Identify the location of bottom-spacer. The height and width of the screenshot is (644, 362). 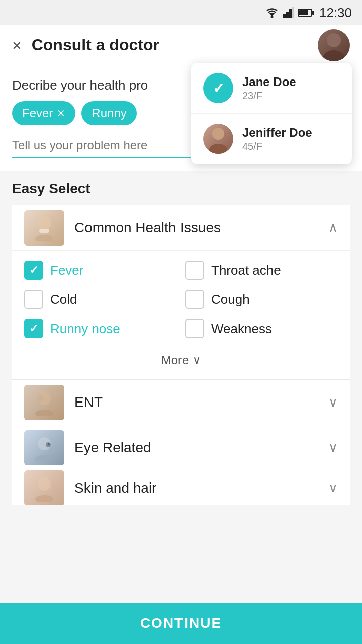
(181, 530).